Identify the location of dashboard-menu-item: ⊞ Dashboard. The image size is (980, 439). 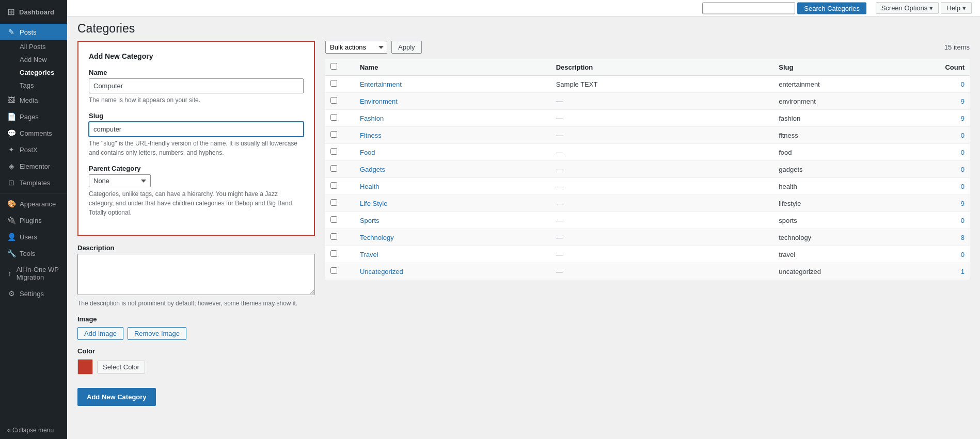
(34, 12).